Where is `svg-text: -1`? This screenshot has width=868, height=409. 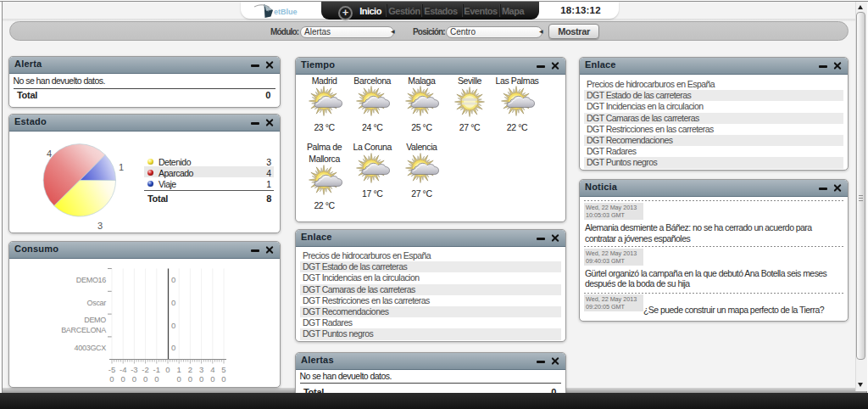 svg-text: -1 is located at coordinates (157, 370).